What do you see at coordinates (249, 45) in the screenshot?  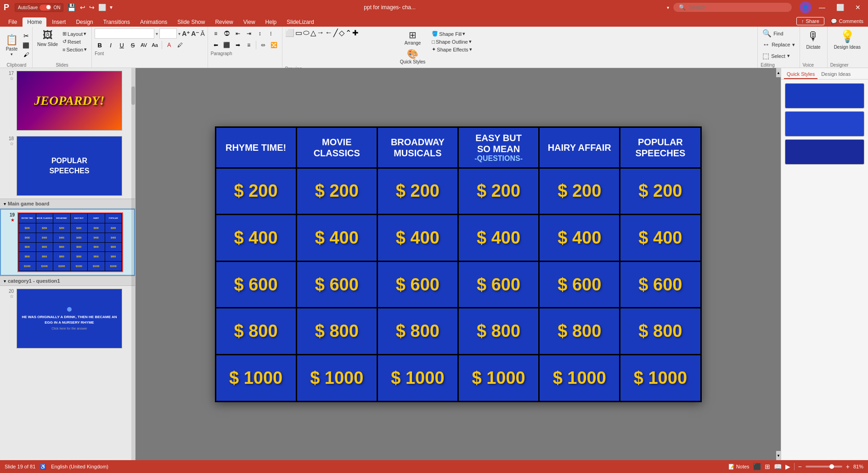 I see `justify-button: ≡` at bounding box center [249, 45].